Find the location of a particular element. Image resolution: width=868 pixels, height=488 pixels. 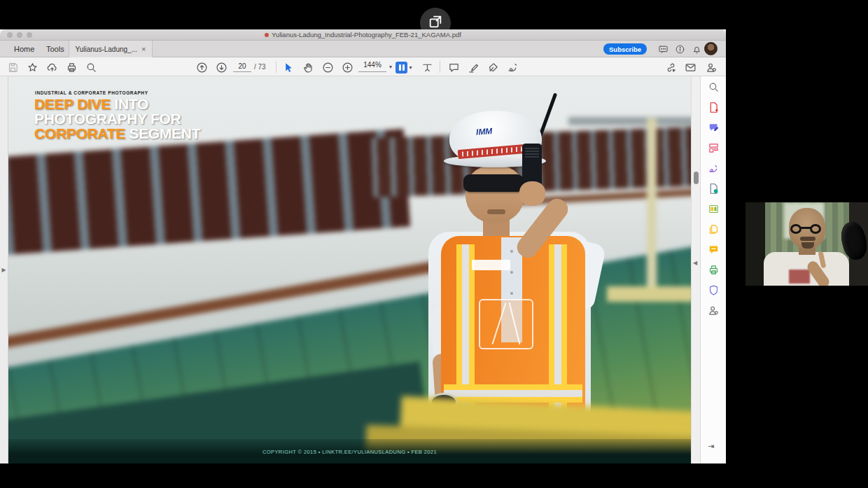

document-toolbar: / 73 144% ▾ ▾ is located at coordinates (363, 67).